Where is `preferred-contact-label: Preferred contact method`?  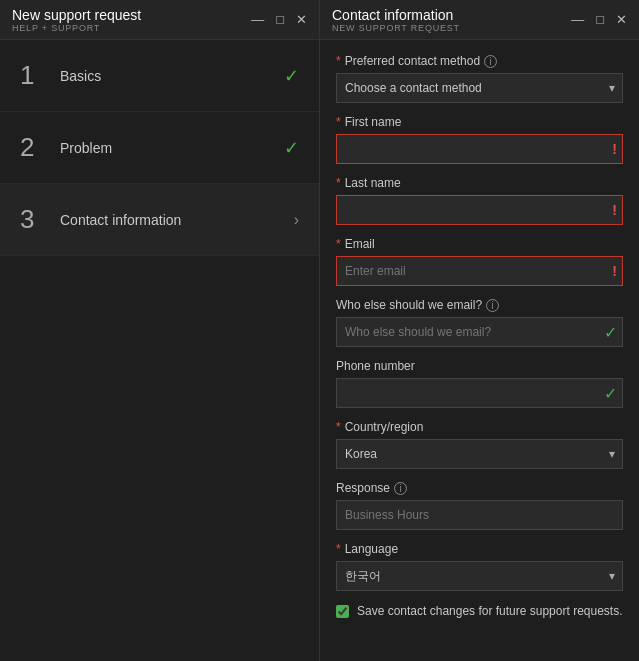 preferred-contact-label: Preferred contact method is located at coordinates (412, 61).